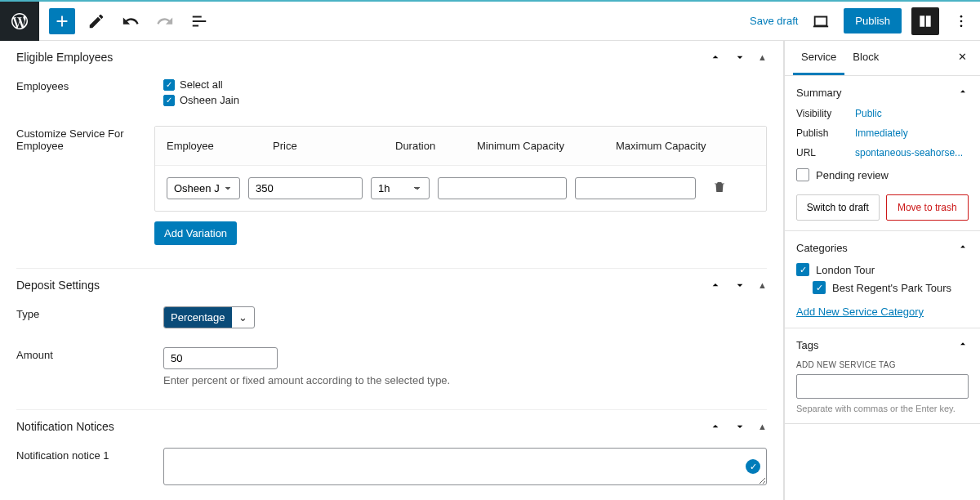 The width and height of the screenshot is (980, 500). Describe the element at coordinates (685, 145) in the screenshot. I see `col-max-cap: Maximum Capacity` at that location.